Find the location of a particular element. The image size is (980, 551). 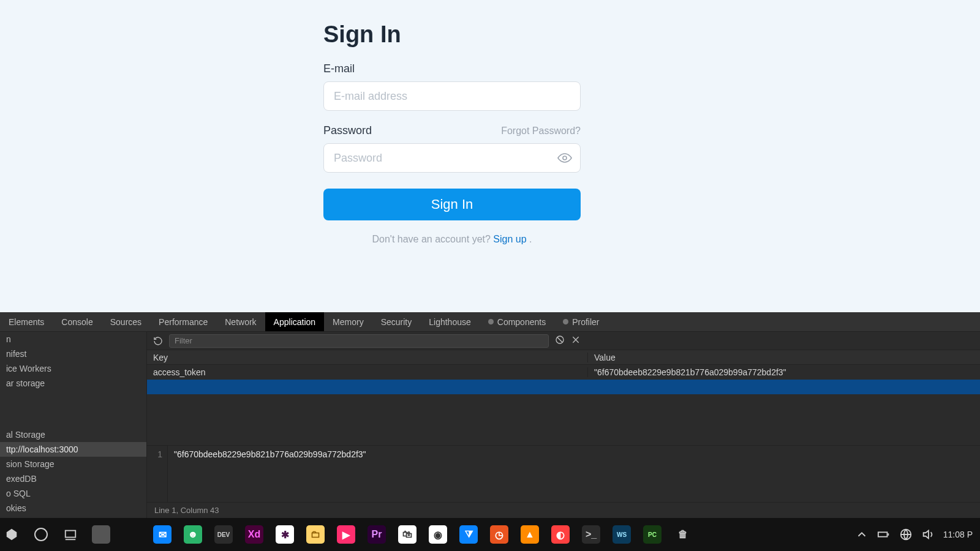

editor-gutter: 1 is located at coordinates (157, 474).